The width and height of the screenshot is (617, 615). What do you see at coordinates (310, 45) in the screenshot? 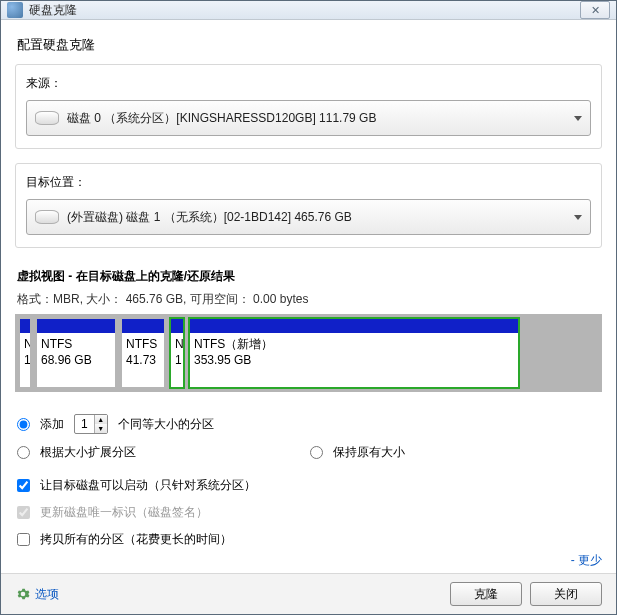
I see `page-heading: 配置硬盘克隆` at bounding box center [310, 45].